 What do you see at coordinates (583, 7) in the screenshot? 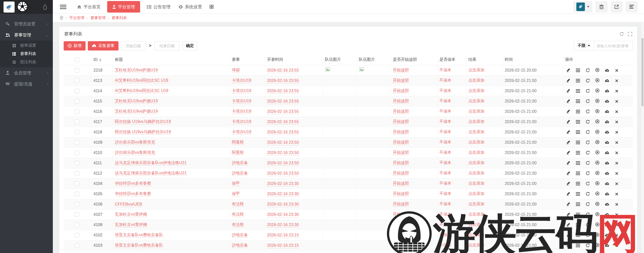
I see `user-avatar-dropdown` at bounding box center [583, 7].